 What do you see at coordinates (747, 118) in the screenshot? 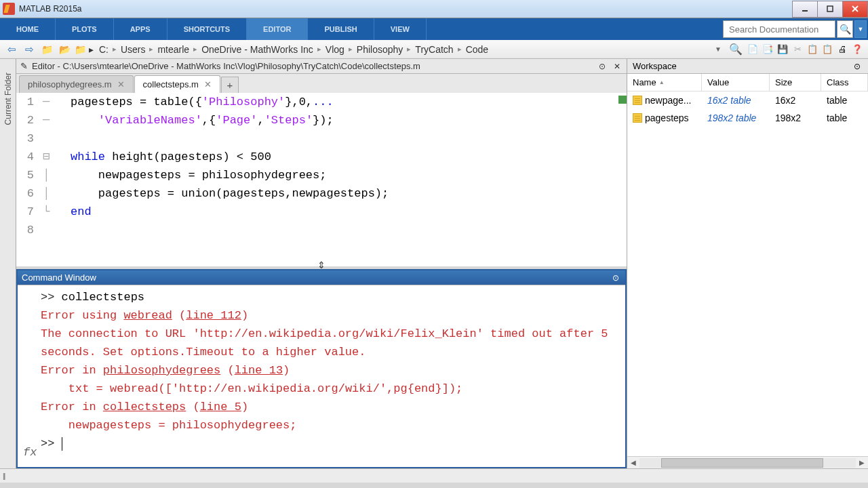
I see `variable-row: pagesteps 198x2 table 198x2 table` at bounding box center [747, 118].